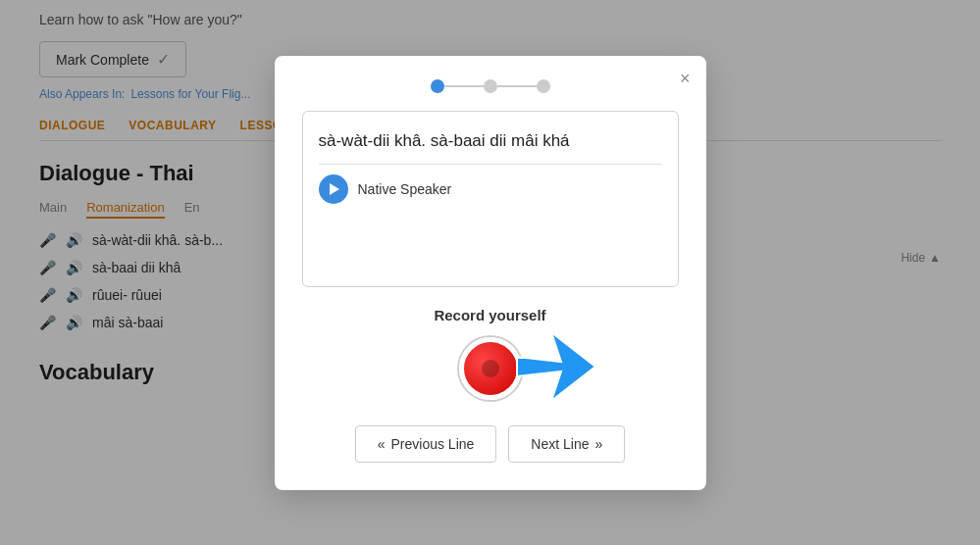  Describe the element at coordinates (490, 86) in the screenshot. I see `progress-dots` at that location.